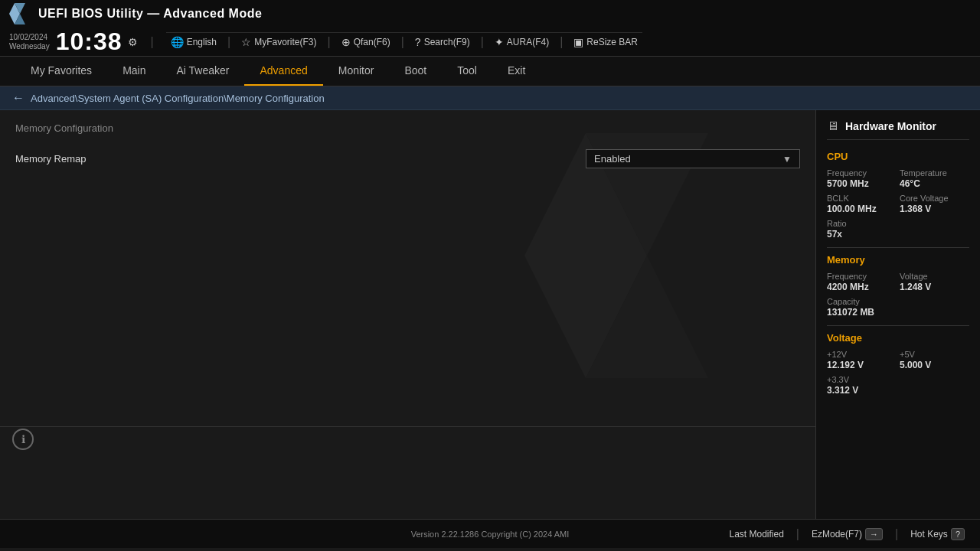  Describe the element at coordinates (958, 534) in the screenshot. I see `hotkeys-icon: ?` at that location.